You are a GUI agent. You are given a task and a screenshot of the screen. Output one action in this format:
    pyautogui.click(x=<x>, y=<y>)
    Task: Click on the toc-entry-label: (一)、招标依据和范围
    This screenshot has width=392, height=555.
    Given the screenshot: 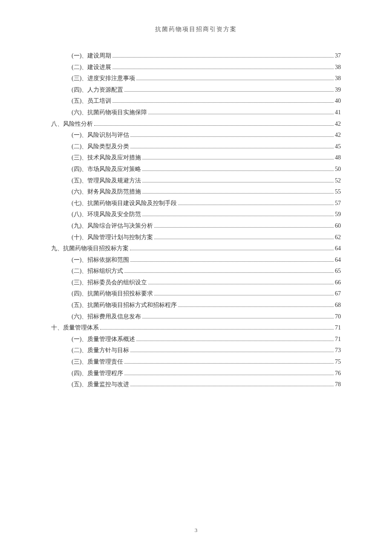 What is the action you would take?
    pyautogui.click(x=101, y=260)
    